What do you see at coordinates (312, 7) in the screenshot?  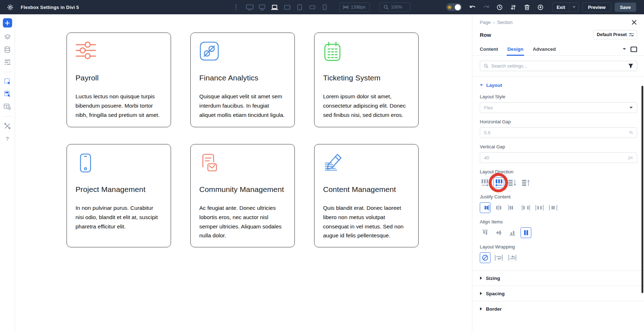 I see `phone-landscape-icon` at bounding box center [312, 7].